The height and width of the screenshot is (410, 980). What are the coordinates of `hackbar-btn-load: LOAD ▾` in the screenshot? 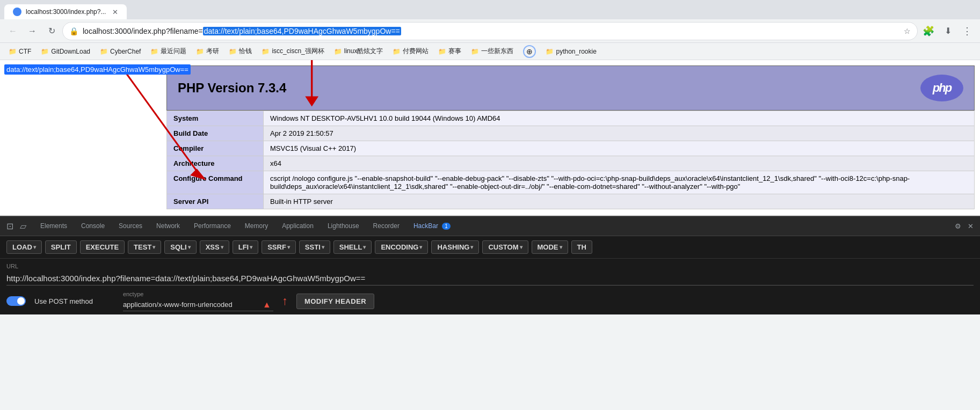 It's located at (24, 247).